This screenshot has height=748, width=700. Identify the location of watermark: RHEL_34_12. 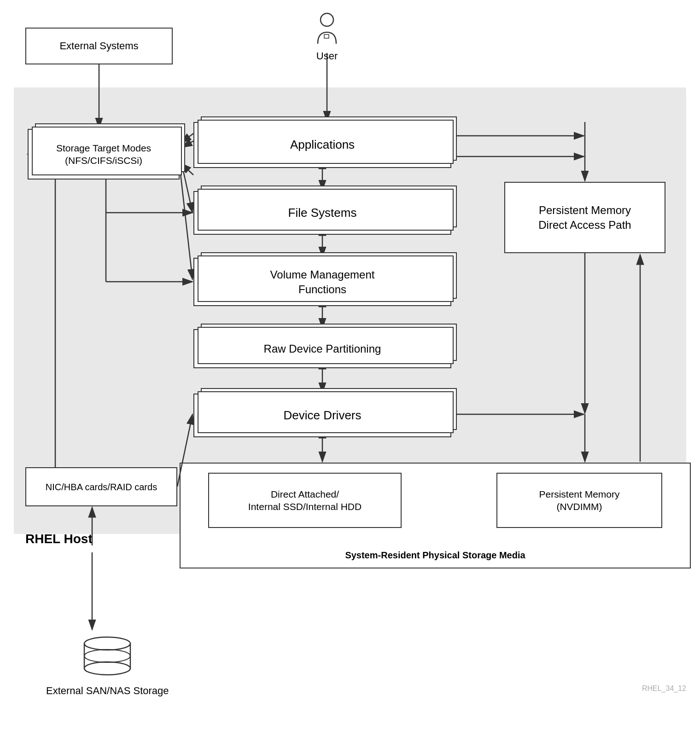
(664, 689).